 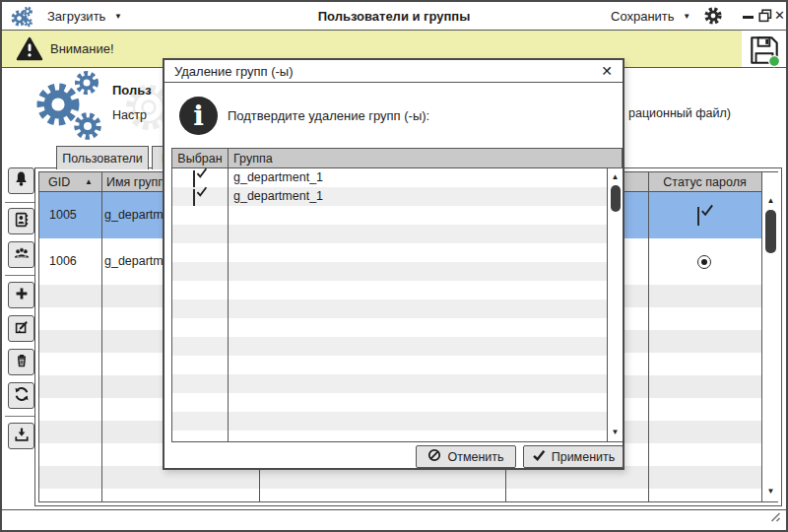 I want to click on minimize-button, so click(x=749, y=18).